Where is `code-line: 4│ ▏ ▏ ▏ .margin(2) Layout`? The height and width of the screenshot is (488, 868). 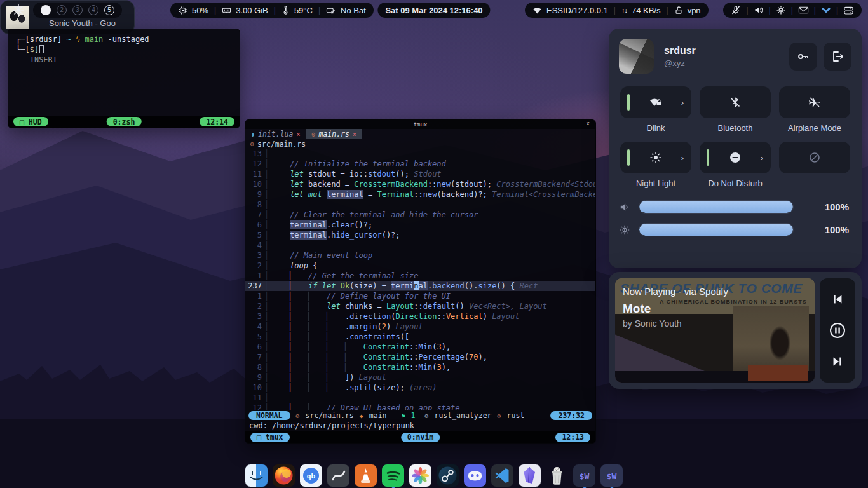 code-line: 4│ ▏ ▏ ▏ .margin(2) Layout is located at coordinates (421, 327).